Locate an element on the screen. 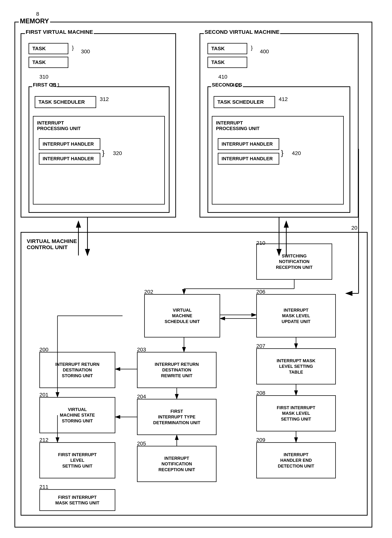  ref-310: 310 is located at coordinates (44, 77).